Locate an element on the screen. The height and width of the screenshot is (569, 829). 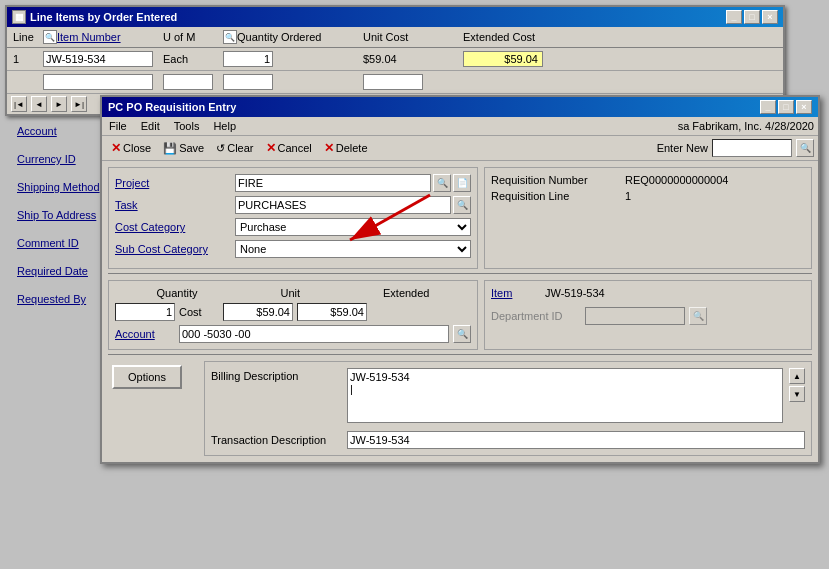
close-icon: ✕ is located at coordinates (116, 148).